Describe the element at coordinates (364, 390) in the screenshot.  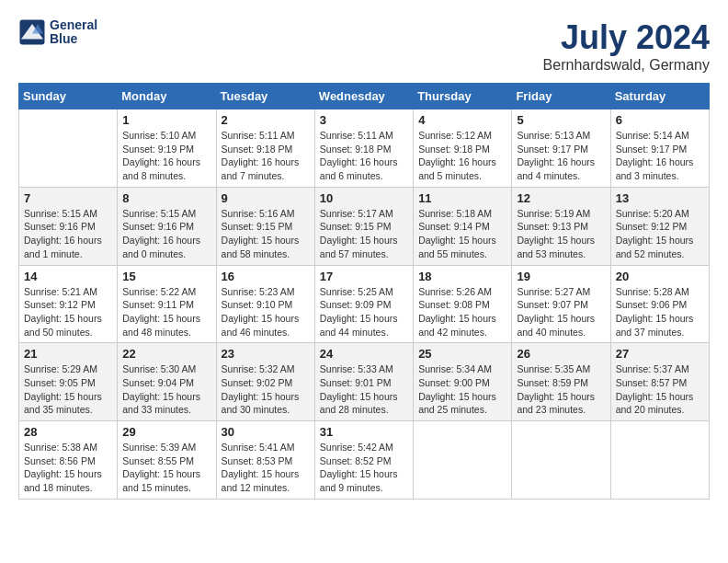
I see `day-info: Sunrise: 5:33 AM Sunset: 9:01 PM Dayligh…` at that location.